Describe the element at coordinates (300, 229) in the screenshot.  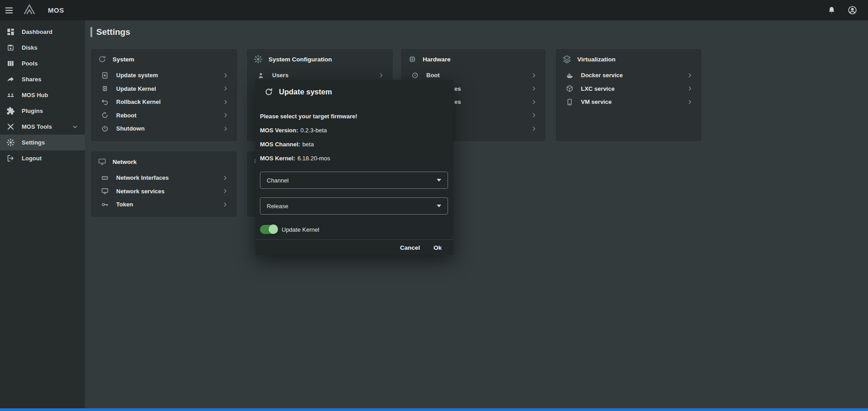
I see `update-kernel-toggle-label: Update Kernel` at that location.